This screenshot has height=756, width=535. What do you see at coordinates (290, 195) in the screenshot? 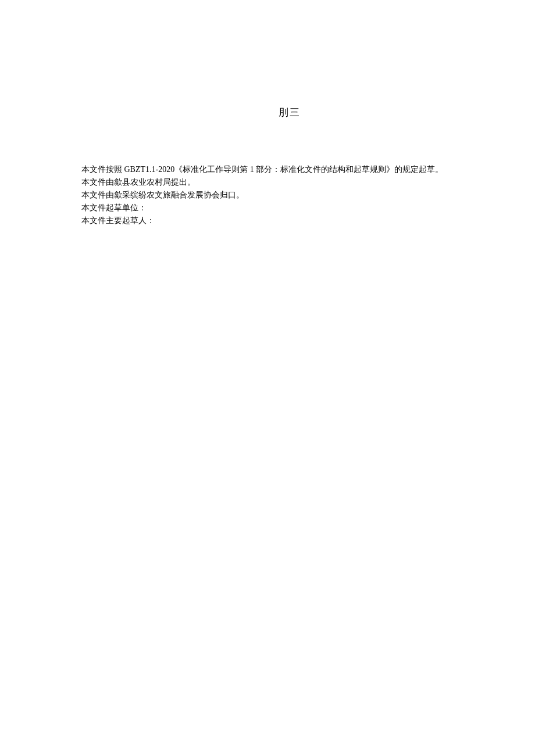
I see `paragraph: 本文件由歙采缤纷农文旅融合发展协会归口。` at bounding box center [290, 195].